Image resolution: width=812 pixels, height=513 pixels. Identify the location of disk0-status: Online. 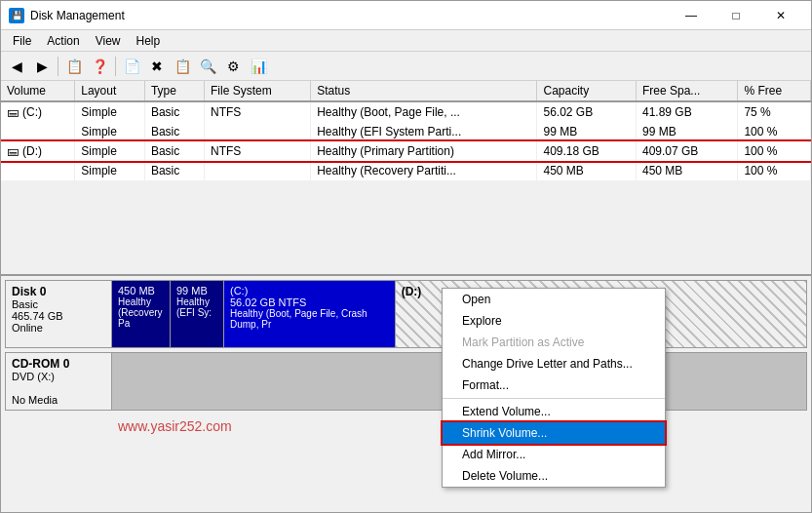
(58, 328).